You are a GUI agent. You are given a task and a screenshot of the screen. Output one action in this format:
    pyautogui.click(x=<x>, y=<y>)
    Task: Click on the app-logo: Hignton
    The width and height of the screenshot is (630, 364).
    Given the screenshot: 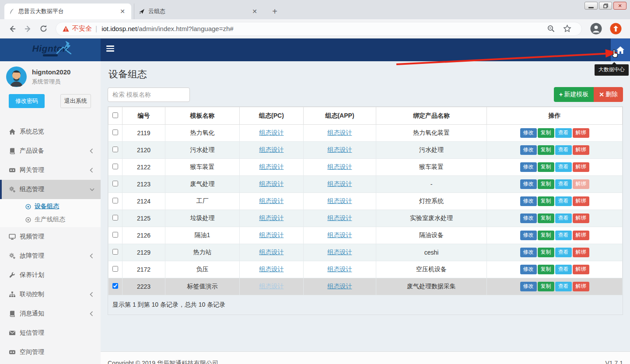 What is the action you would take?
    pyautogui.click(x=50, y=50)
    